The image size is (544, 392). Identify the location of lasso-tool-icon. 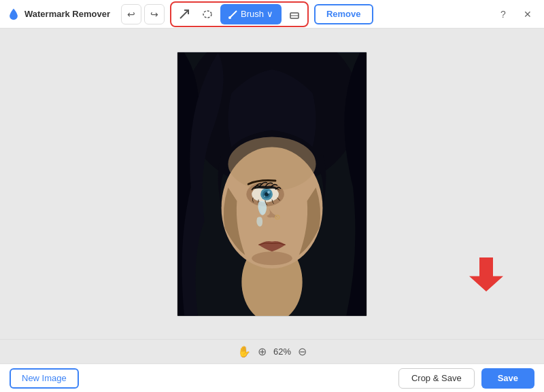
(207, 14).